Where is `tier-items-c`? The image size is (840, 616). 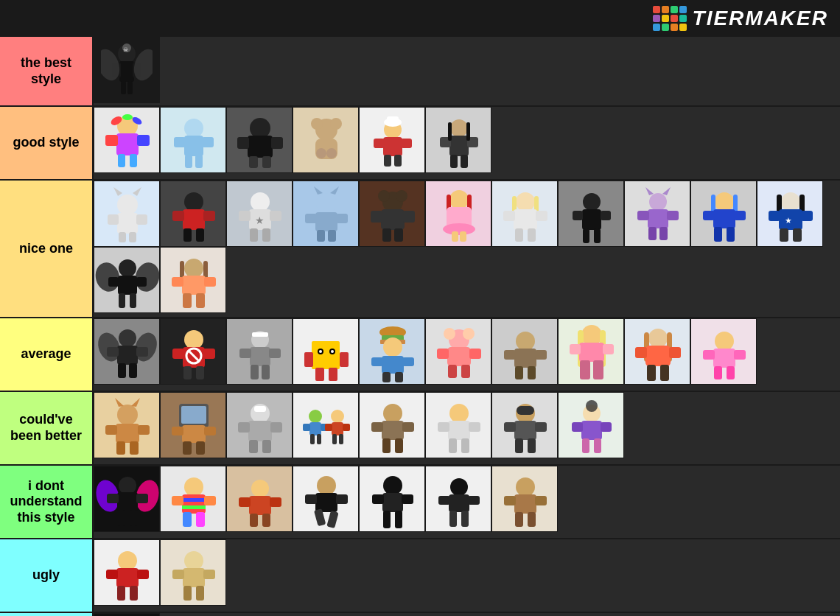
tier-items-c is located at coordinates (466, 354).